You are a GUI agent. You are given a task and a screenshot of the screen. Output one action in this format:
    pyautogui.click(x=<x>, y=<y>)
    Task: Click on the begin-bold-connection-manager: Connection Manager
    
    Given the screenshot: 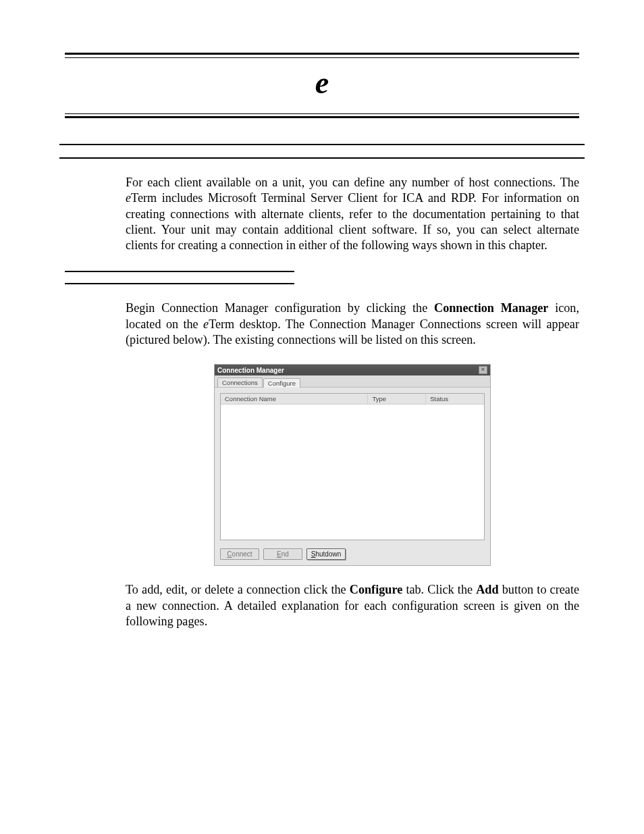 What is the action you would take?
    pyautogui.click(x=491, y=308)
    